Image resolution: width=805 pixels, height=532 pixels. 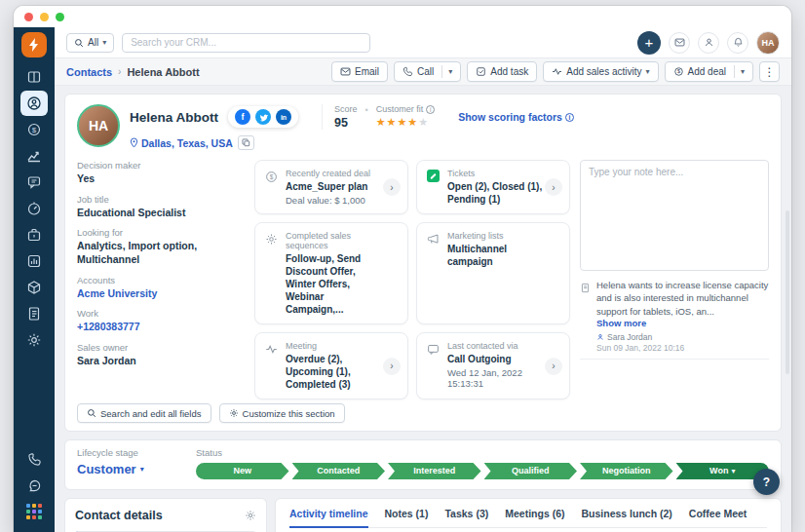 What do you see at coordinates (718, 513) in the screenshot?
I see `tab-coffee-meet: Coffee Meet` at bounding box center [718, 513].